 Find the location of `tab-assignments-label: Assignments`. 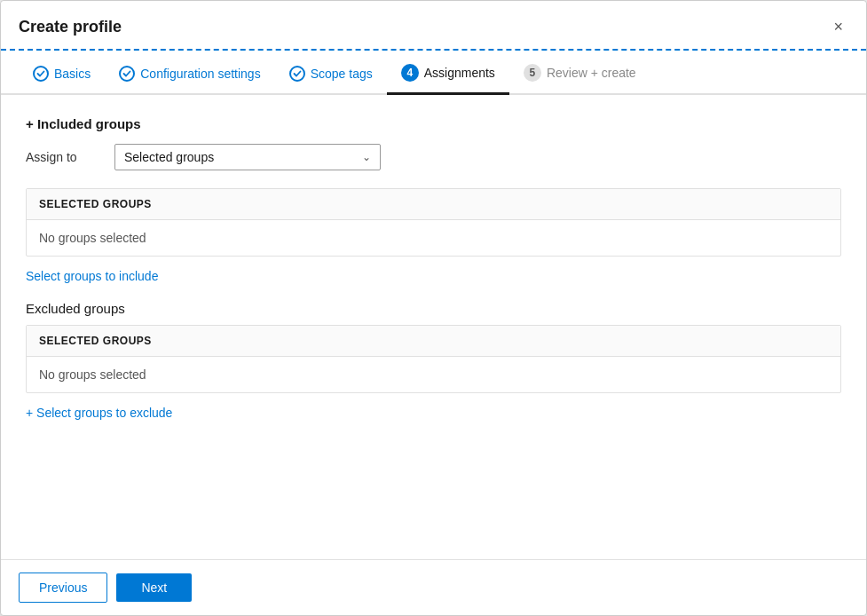

tab-assignments-label: Assignments is located at coordinates (460, 73).